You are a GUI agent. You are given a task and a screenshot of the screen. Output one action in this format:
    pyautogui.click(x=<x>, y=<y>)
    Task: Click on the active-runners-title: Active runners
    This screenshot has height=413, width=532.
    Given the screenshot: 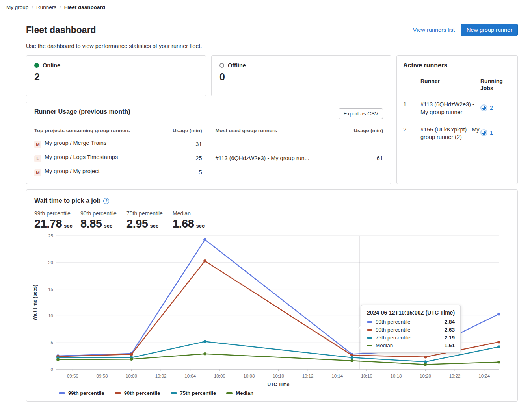 What is the action you would take?
    pyautogui.click(x=457, y=65)
    